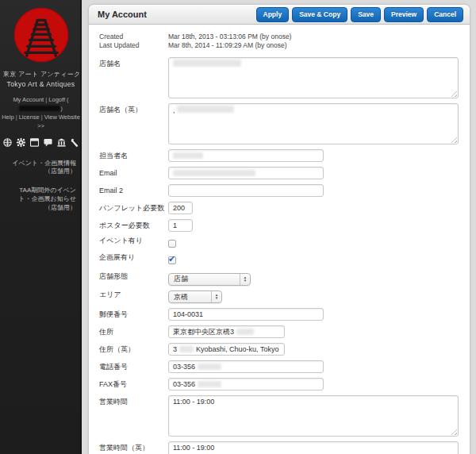  I want to click on area-label: エリア, so click(133, 296).